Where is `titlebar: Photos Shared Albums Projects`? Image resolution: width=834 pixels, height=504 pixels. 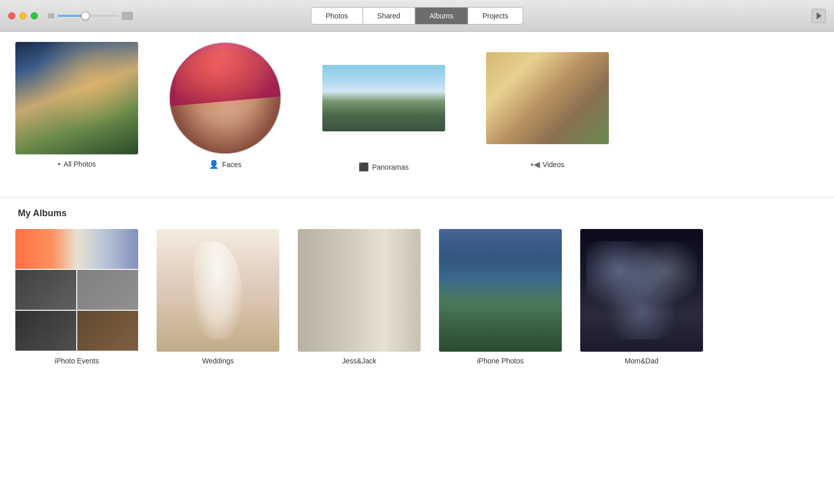 titlebar: Photos Shared Albums Projects is located at coordinates (417, 16).